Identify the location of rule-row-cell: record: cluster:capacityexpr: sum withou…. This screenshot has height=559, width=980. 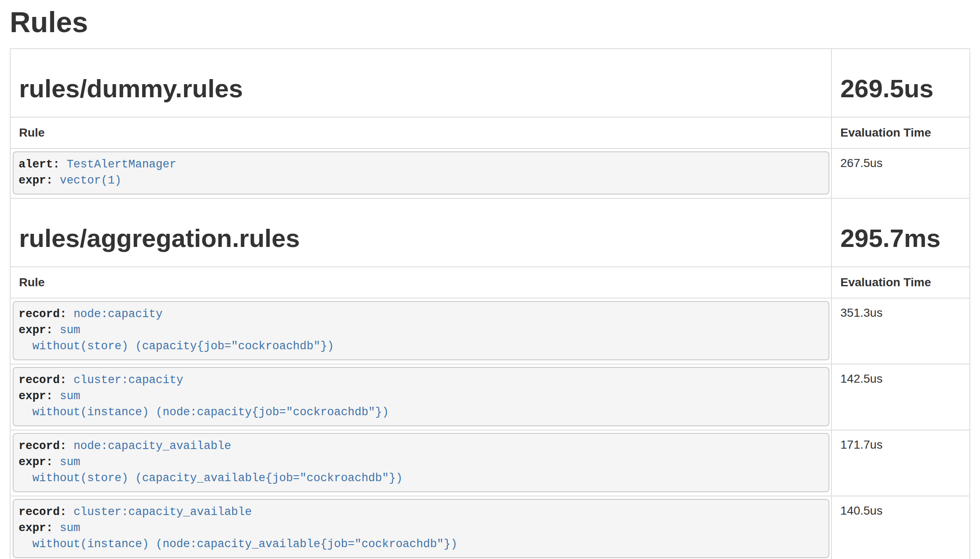
(421, 397).